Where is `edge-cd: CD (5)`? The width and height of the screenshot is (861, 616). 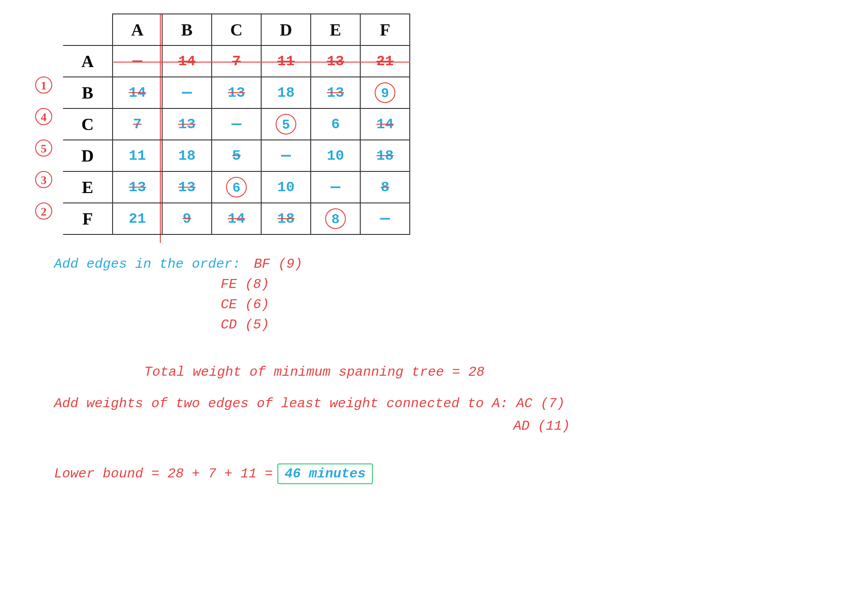
edge-cd: CD (5) is located at coordinates (245, 325).